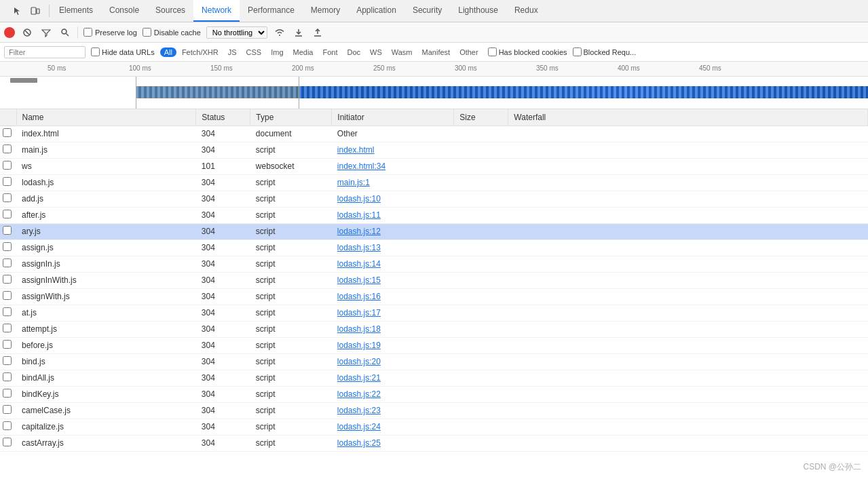 Image resolution: width=868 pixels, height=481 pixels. I want to click on table-row: camelCase.js304scriptlodash.js:23, so click(434, 410).